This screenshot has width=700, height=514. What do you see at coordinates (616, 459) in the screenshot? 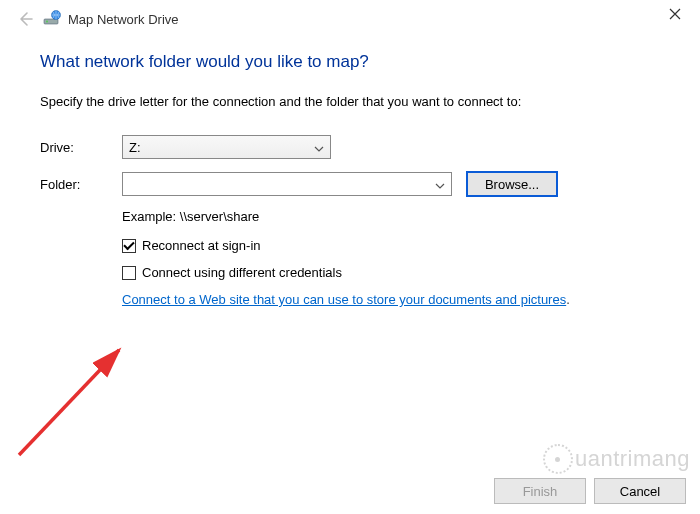
I see `watermark: uantrimang` at bounding box center [616, 459].